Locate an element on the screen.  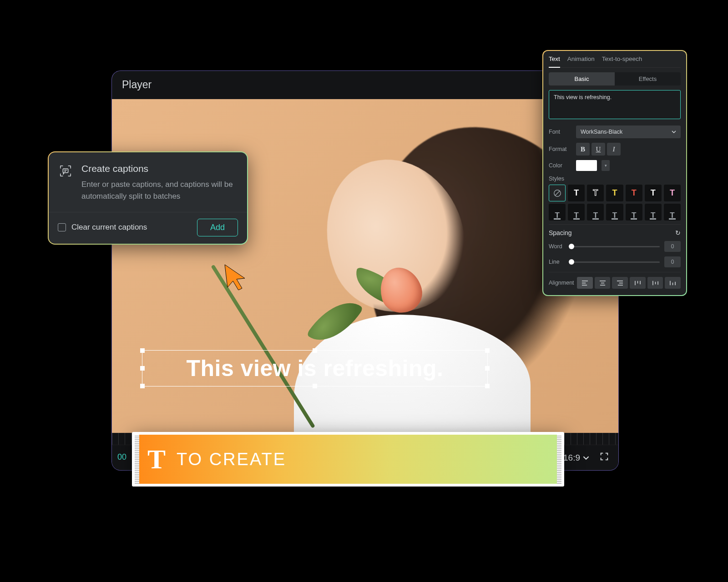
segment-basic: Basic is located at coordinates (581, 79).